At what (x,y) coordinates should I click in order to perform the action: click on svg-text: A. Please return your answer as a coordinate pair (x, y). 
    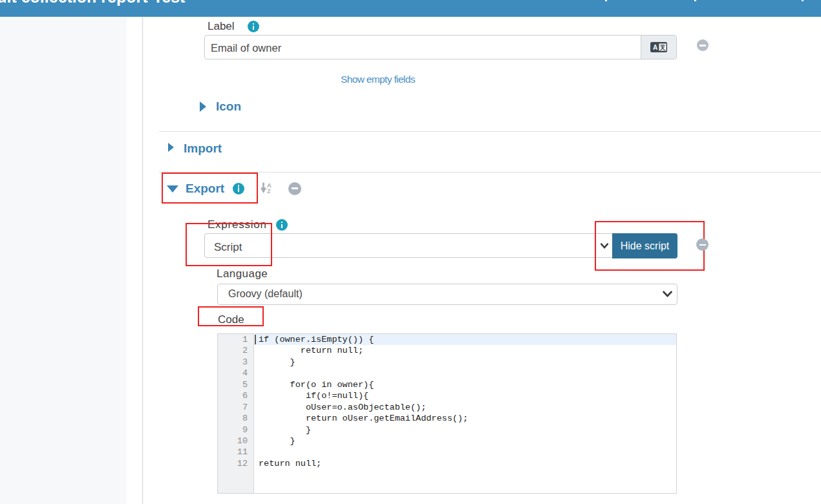
    Looking at the image, I should click on (656, 48).